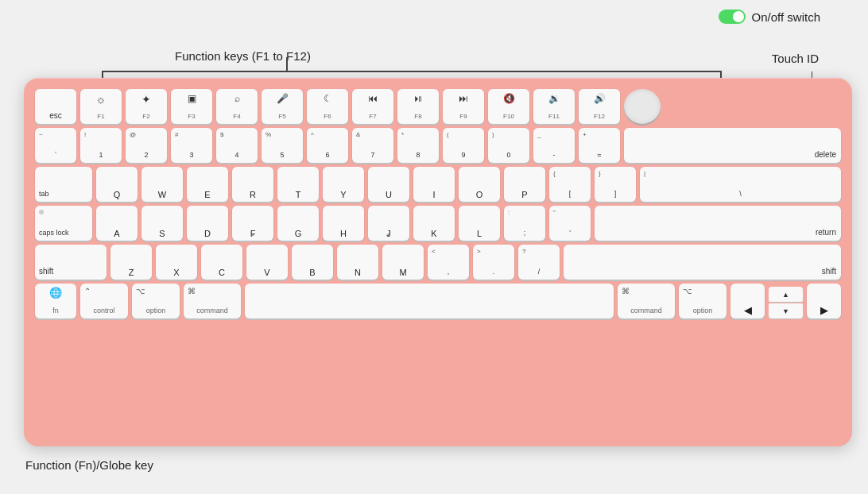  Describe the element at coordinates (162, 184) in the screenshot. I see `key-w: W` at that location.